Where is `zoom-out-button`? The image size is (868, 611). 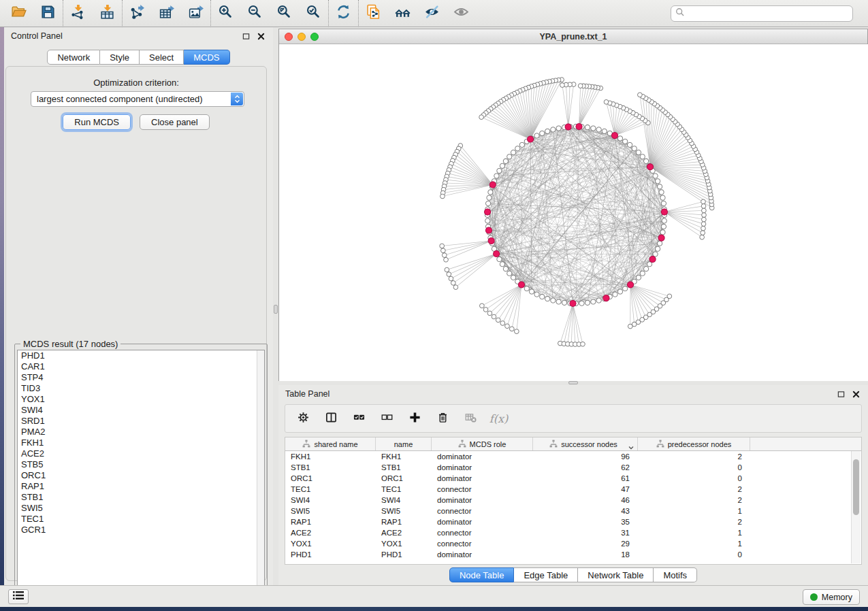 zoom-out-button is located at coordinates (255, 14).